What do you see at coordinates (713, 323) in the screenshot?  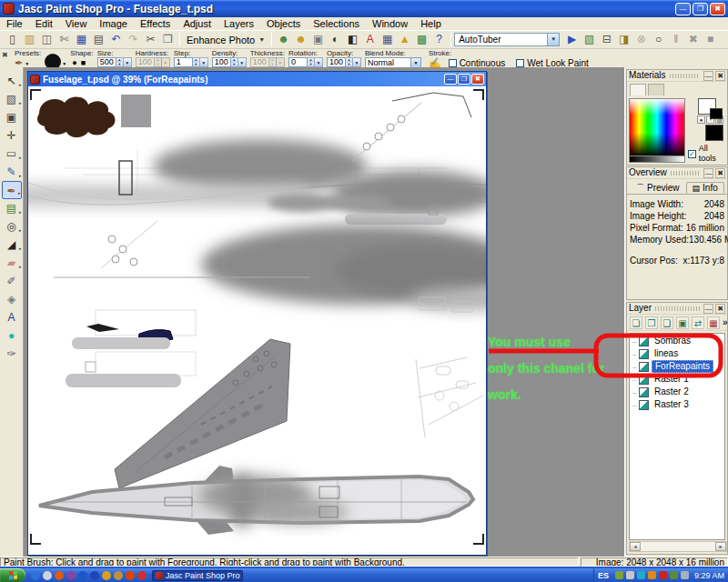 I see `layer-toolbar-button: ▦` at bounding box center [713, 323].